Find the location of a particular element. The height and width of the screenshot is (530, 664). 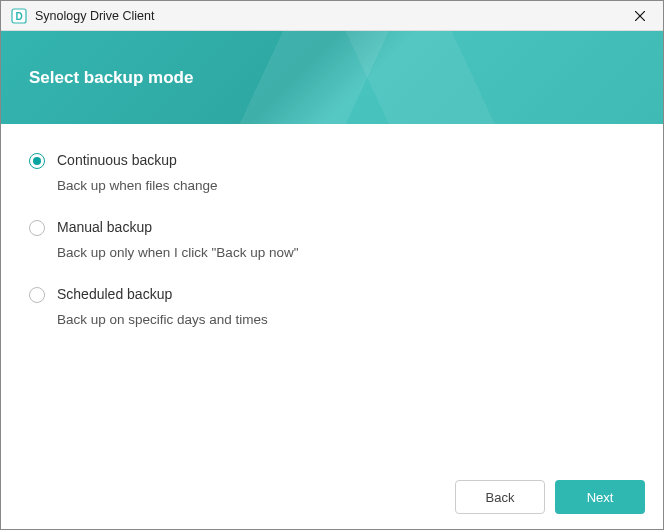

option-text: Manual backup Back up only when I click … is located at coordinates (178, 240).